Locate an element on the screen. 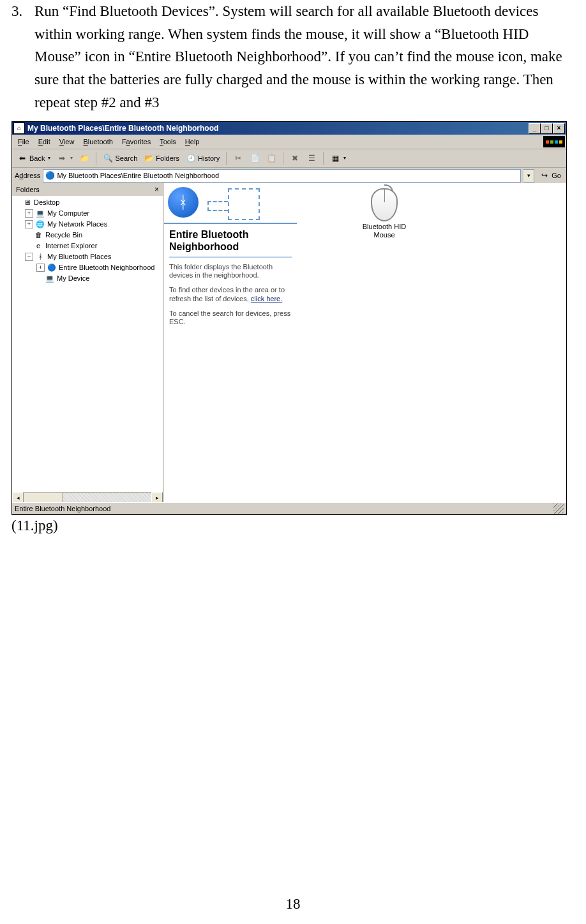 Image resolution: width=586 pixels, height=924 pixels. tree-item: +💻My Computer is located at coordinates (88, 213).